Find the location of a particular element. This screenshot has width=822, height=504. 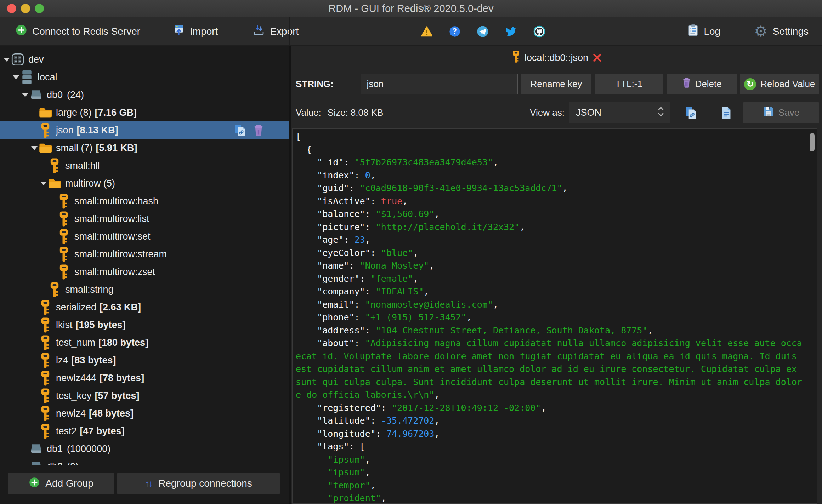

tree-item-json: json[8.13 KB] is located at coordinates (144, 130).